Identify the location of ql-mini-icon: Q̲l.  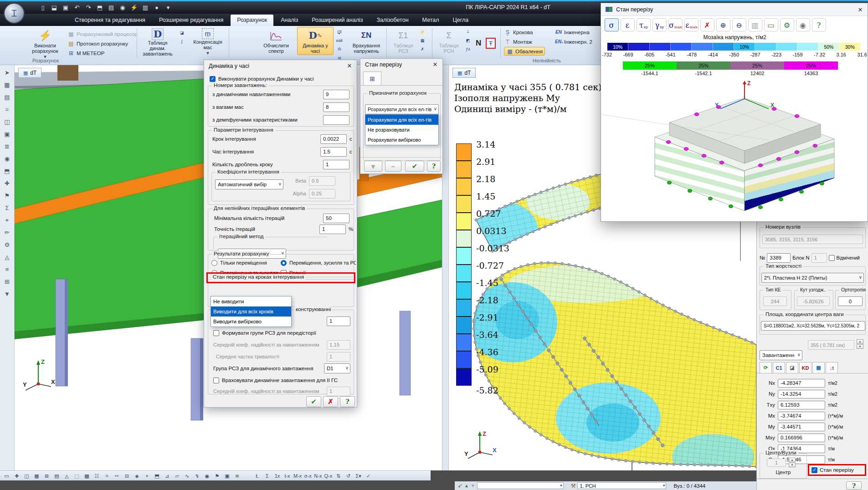
(339, 32).